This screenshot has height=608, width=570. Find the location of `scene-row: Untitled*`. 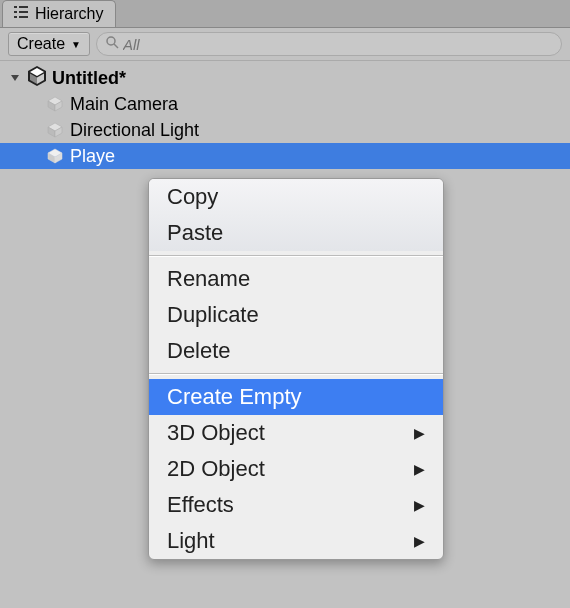

scene-row: Untitled* is located at coordinates (285, 78).